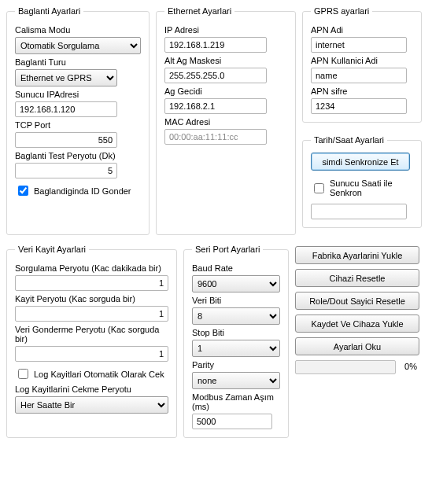 Image resolution: width=432 pixels, height=504 pixels. I want to click on stop-biti-label: Stop Biti, so click(236, 333).